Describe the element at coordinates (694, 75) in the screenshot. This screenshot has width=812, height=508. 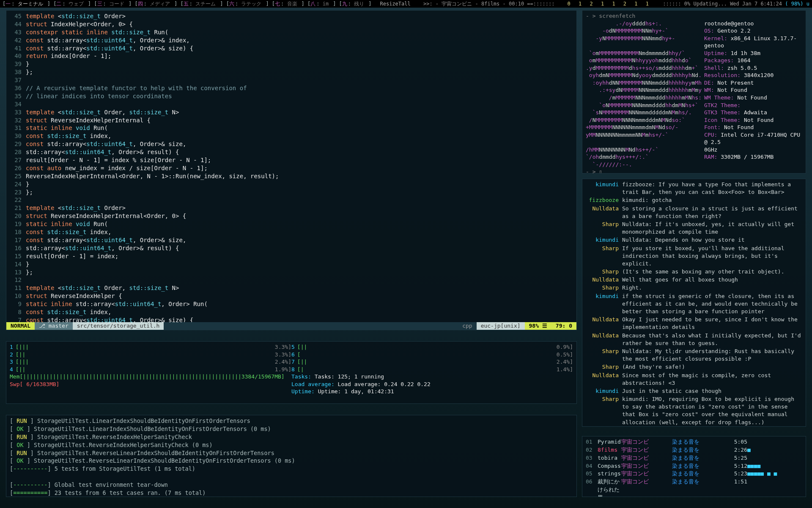
I see `screenfetch-row: oyhdmNMMMMMMMNdyooydmddddhhhhyhNd.Resolu…` at that location.